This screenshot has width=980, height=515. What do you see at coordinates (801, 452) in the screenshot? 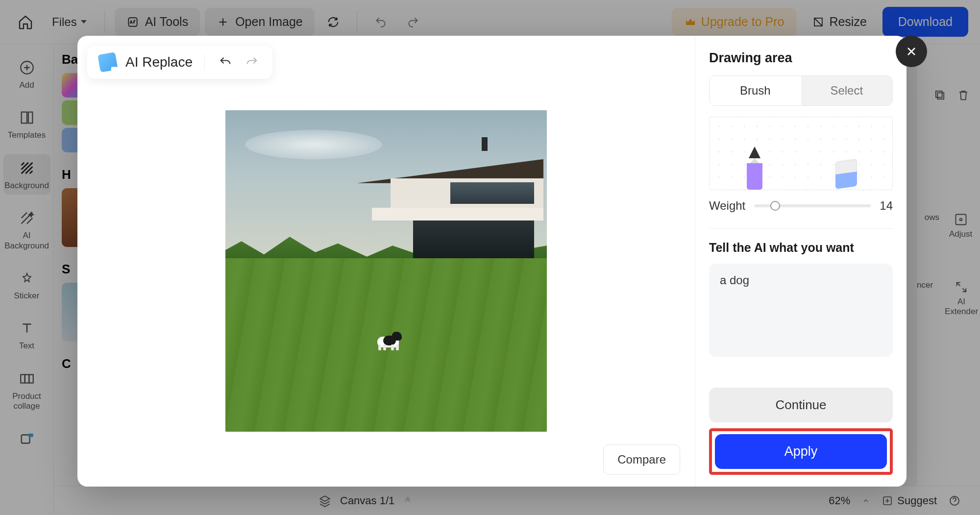
I see `apply-button: Apply` at bounding box center [801, 452].